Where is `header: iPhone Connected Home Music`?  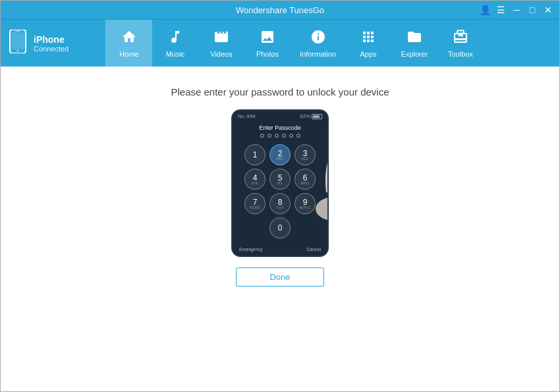 header: iPhone Connected Home Music is located at coordinates (280, 43).